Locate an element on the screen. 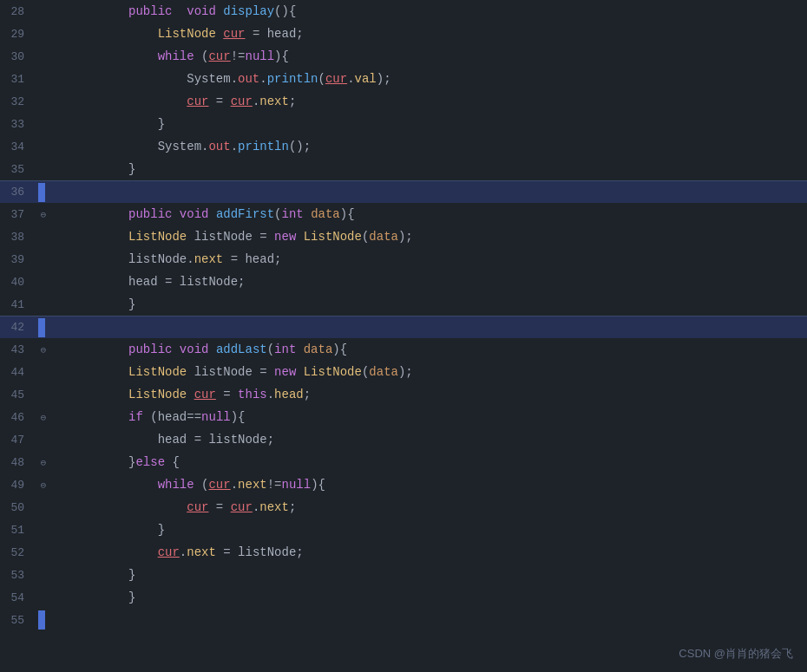 This screenshot has width=807, height=672. line-num-47: 47 is located at coordinates (17, 440).